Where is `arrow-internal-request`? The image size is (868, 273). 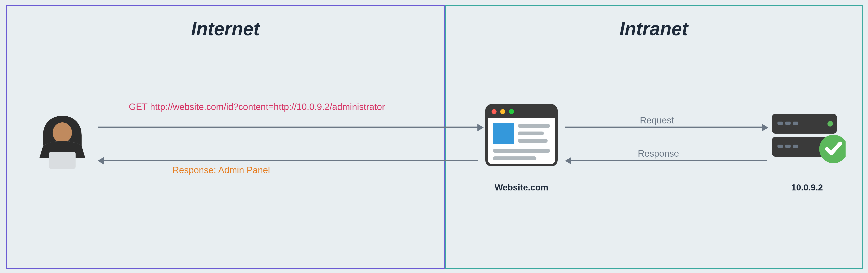
arrow-internal-request is located at coordinates (664, 127).